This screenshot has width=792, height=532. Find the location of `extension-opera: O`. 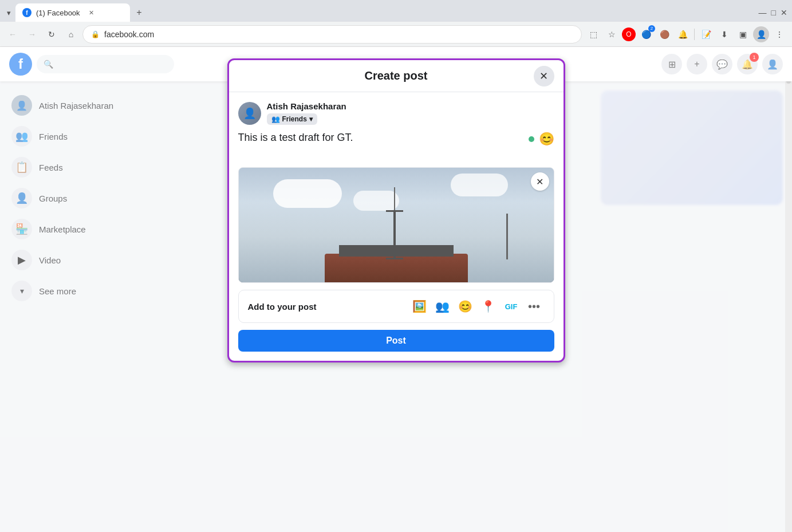

extension-opera: O is located at coordinates (629, 34).